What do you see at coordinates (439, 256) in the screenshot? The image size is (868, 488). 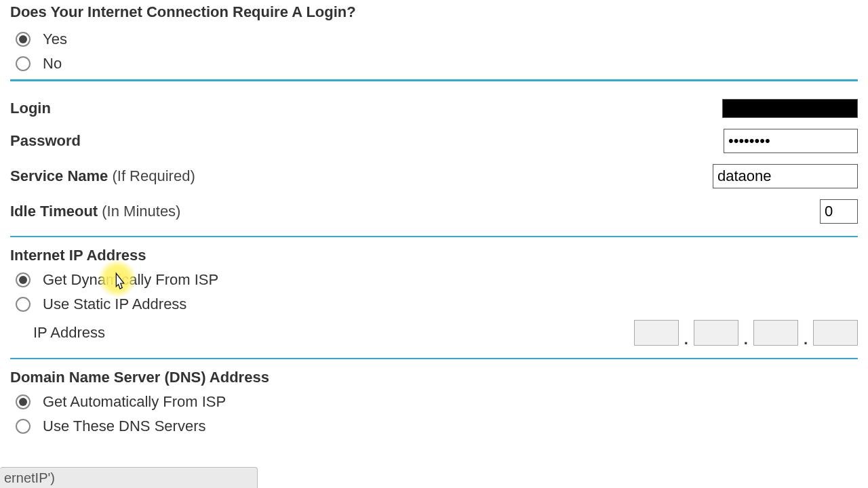 I see `internet-ip-heading: Internet IP Address` at bounding box center [439, 256].